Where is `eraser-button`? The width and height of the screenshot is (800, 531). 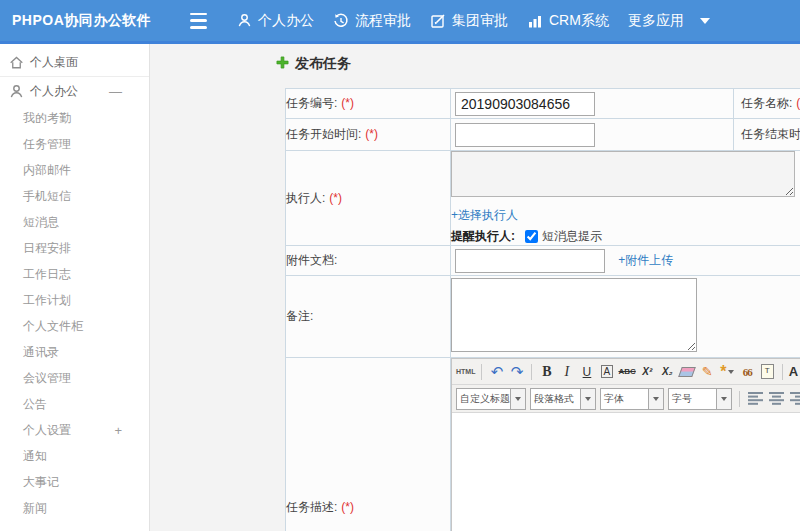
eraser-button is located at coordinates (688, 372).